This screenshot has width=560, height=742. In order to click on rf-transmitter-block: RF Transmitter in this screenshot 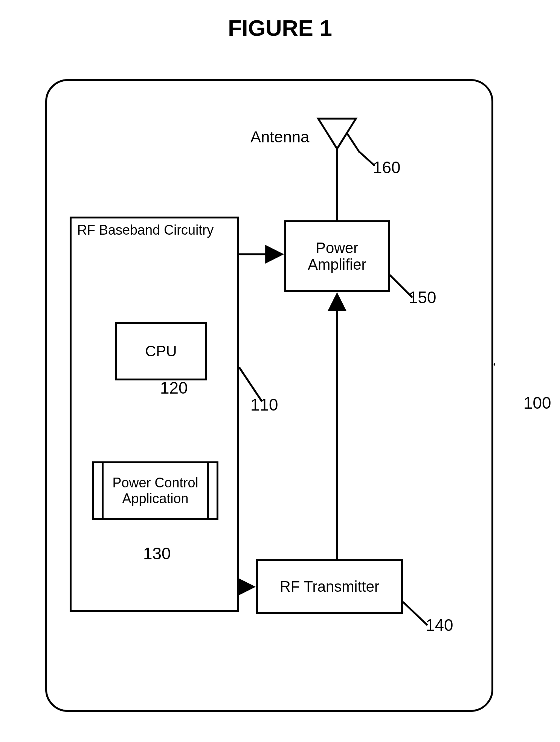, I will do `click(330, 587)`.